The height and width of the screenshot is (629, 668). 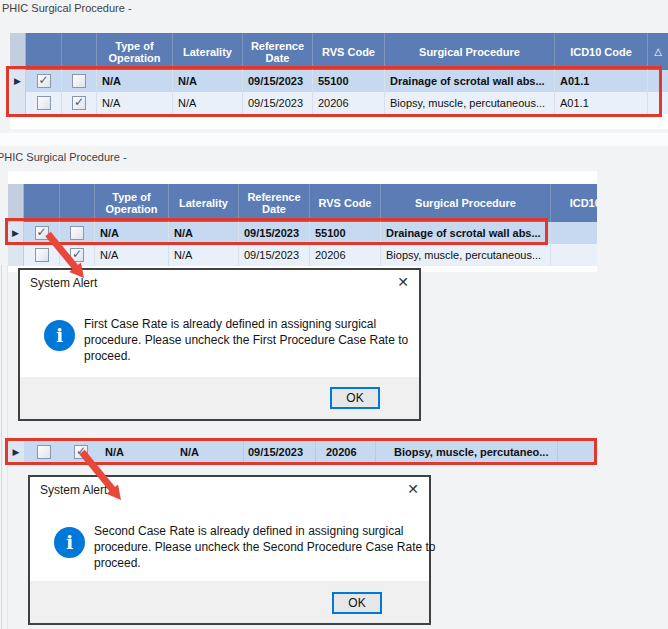 I want to click on page-title-bottom: PHIC Surgical Procedure -, so click(x=64, y=157).